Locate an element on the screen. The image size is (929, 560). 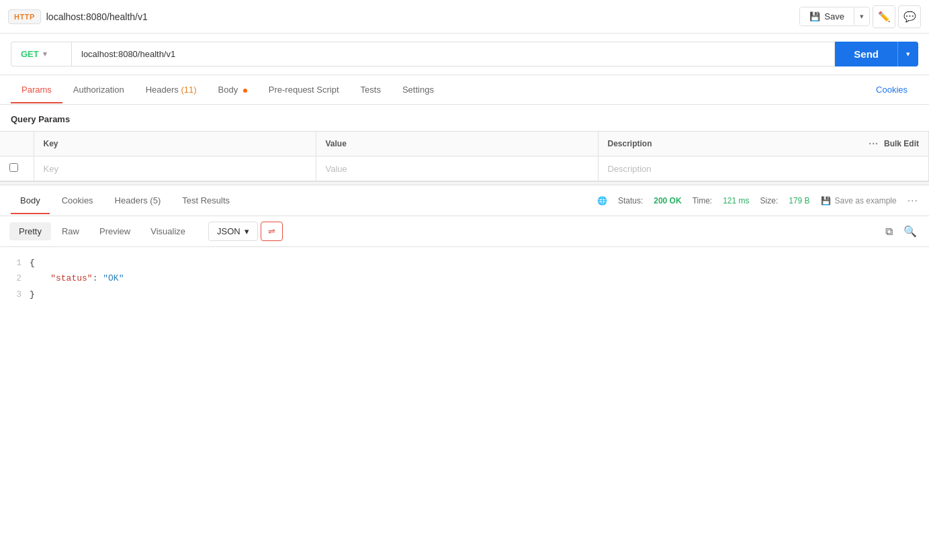
method-select: GET ▾ is located at coordinates (41, 54).